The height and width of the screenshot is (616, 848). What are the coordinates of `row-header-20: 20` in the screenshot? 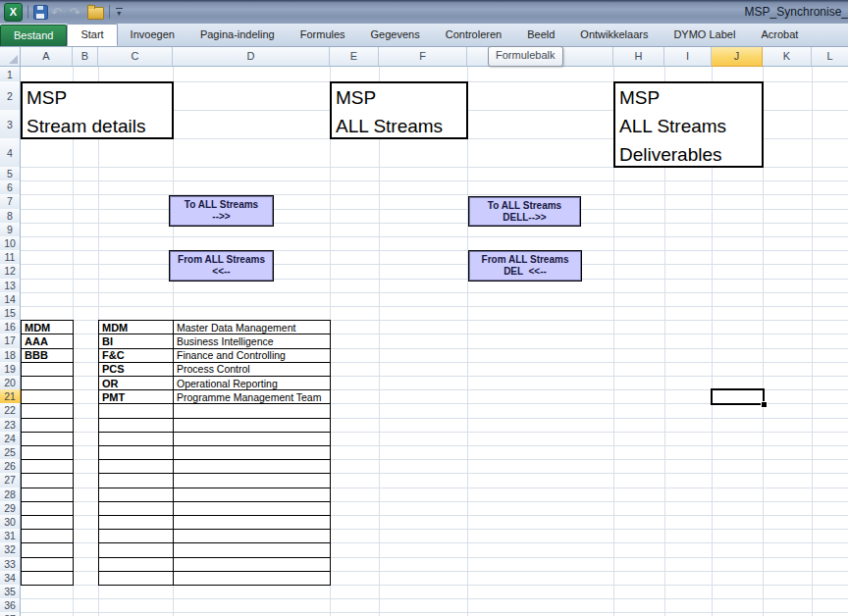 It's located at (10, 383).